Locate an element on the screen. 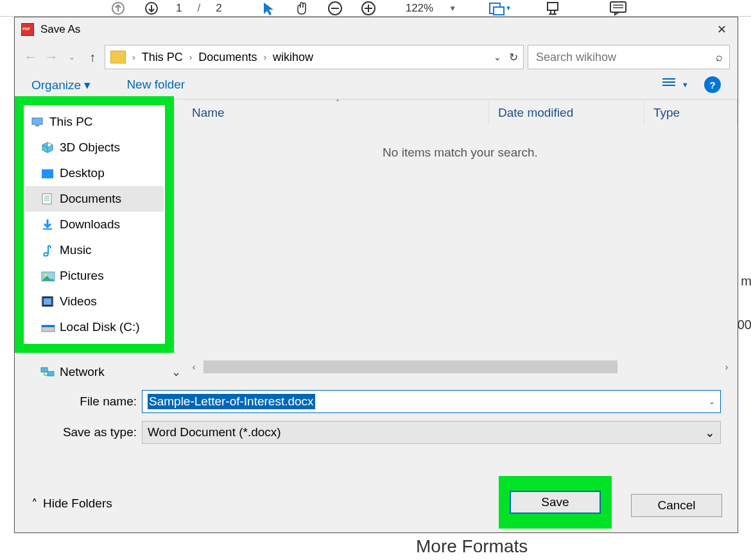 The width and height of the screenshot is (751, 560). tree-downloads: Downloads is located at coordinates (94, 225).